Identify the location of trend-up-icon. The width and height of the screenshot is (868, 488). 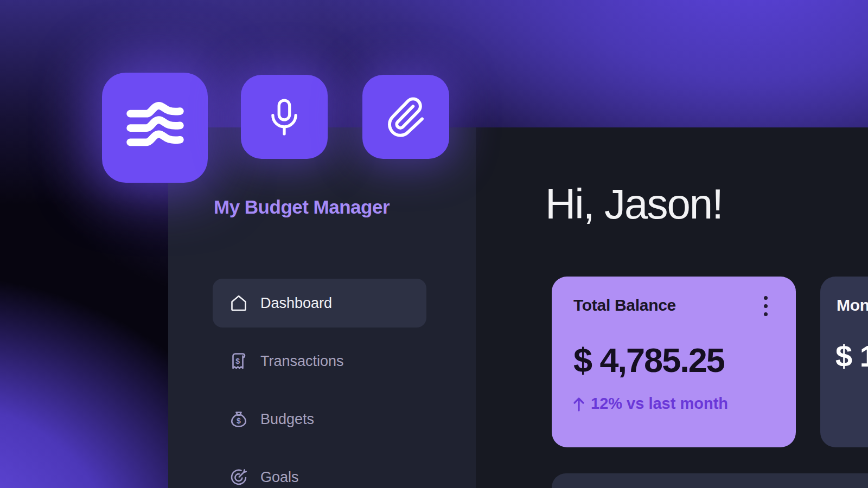
(579, 404).